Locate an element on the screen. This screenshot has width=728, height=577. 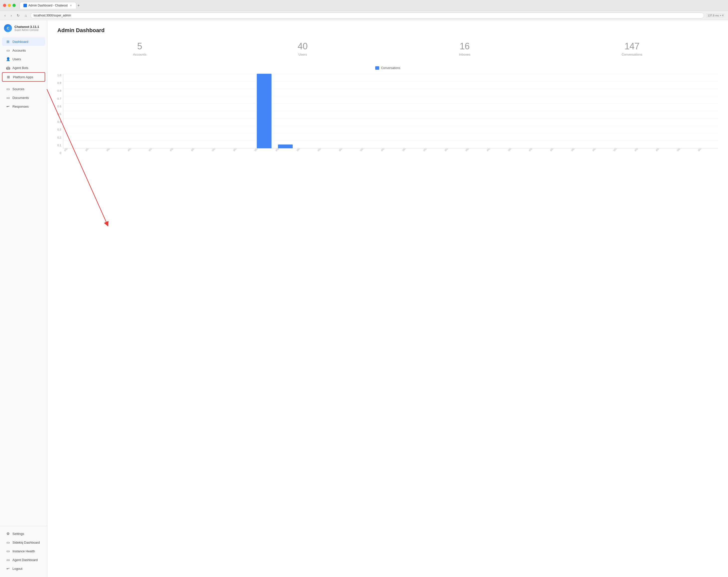
x-label-wrapper: 2024-08-11 is located at coordinates (517, 156).